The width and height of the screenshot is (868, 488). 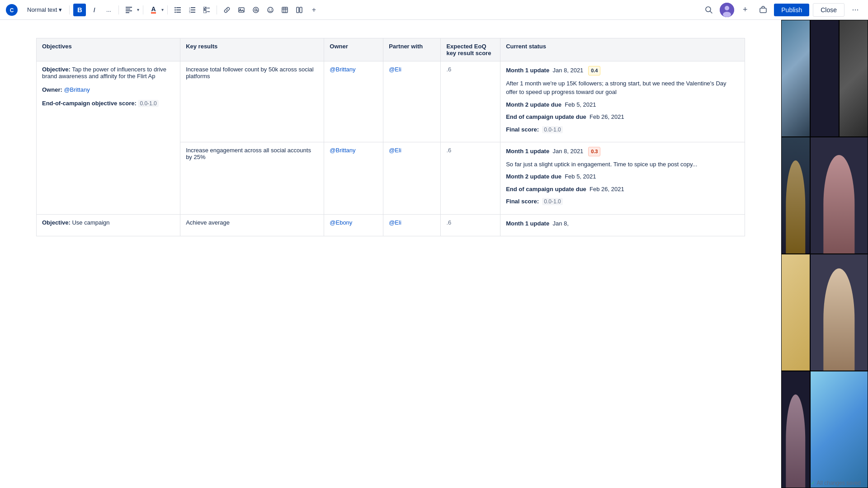 I want to click on status-text-1: After 1 month we're up 15K followers; a …, so click(x=623, y=88).